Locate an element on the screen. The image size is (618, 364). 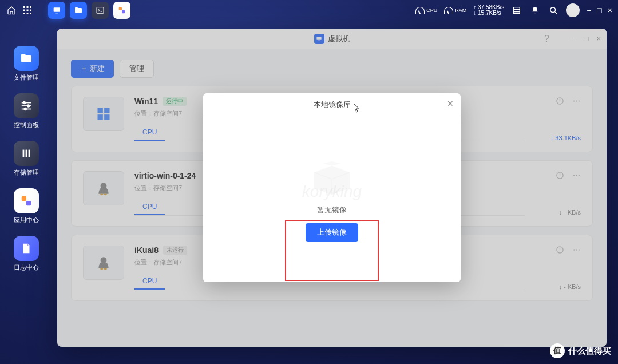
folder-icon is located at coordinates (26, 58).